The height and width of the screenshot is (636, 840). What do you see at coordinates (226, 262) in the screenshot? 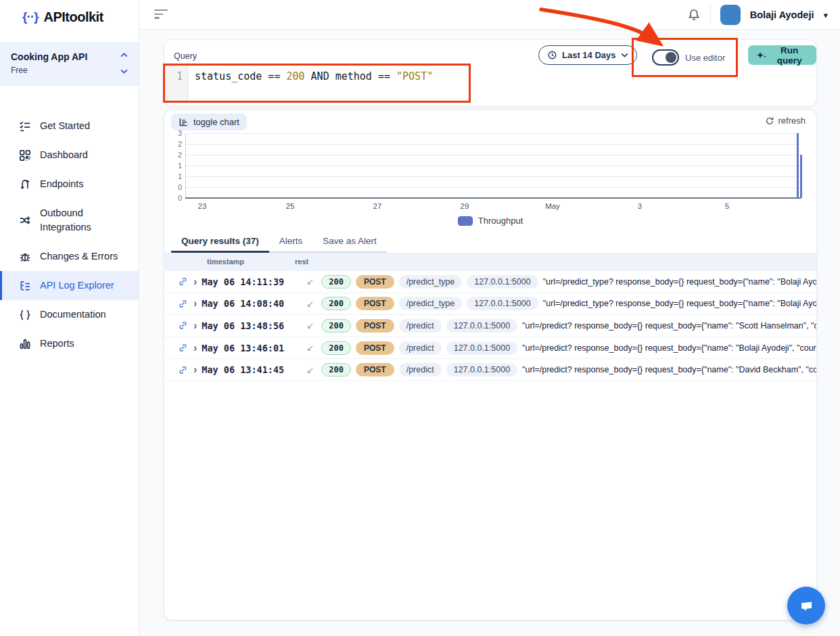
I see `column-header-timestamp: timestamp` at bounding box center [226, 262].